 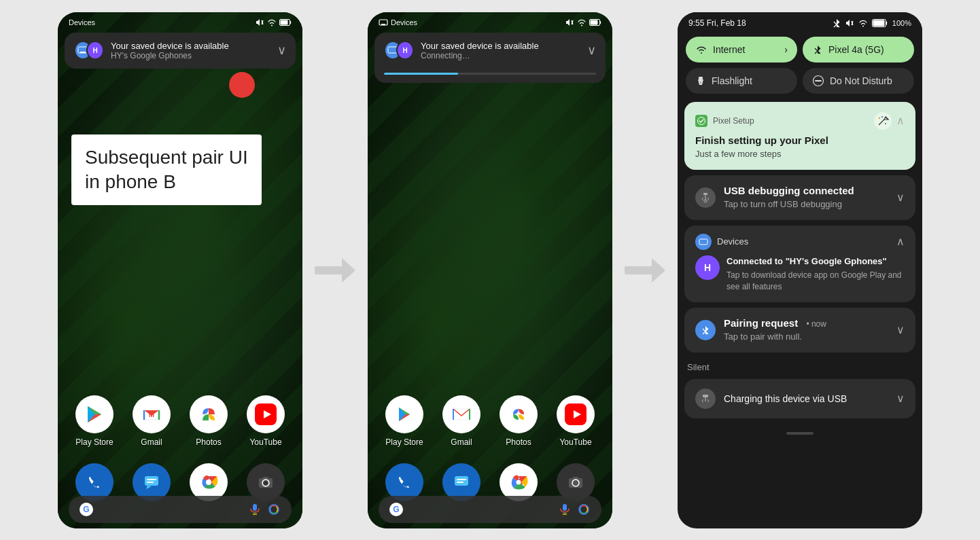 I want to click on gmail-icon-1: M, so click(x=152, y=414).